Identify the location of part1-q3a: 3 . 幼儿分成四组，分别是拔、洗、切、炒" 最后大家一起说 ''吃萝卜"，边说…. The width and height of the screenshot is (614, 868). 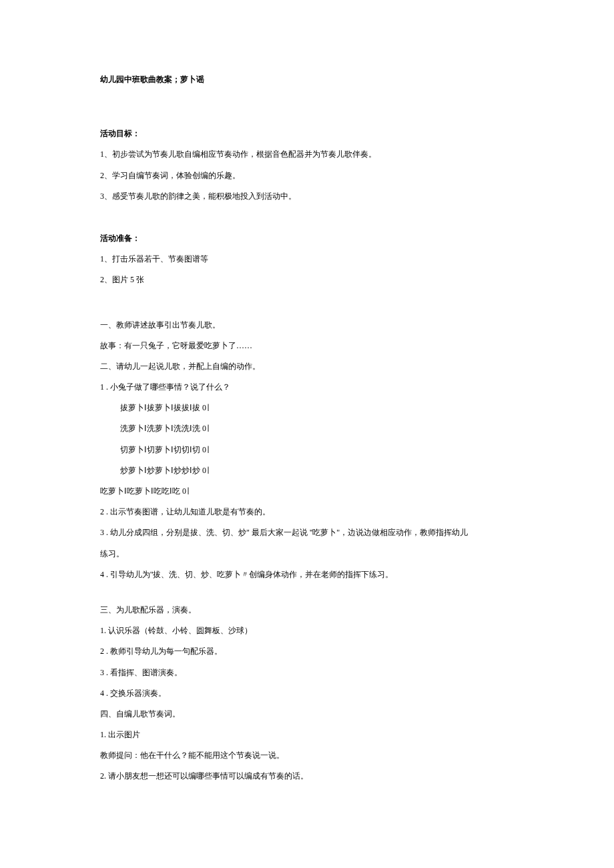
(307, 532).